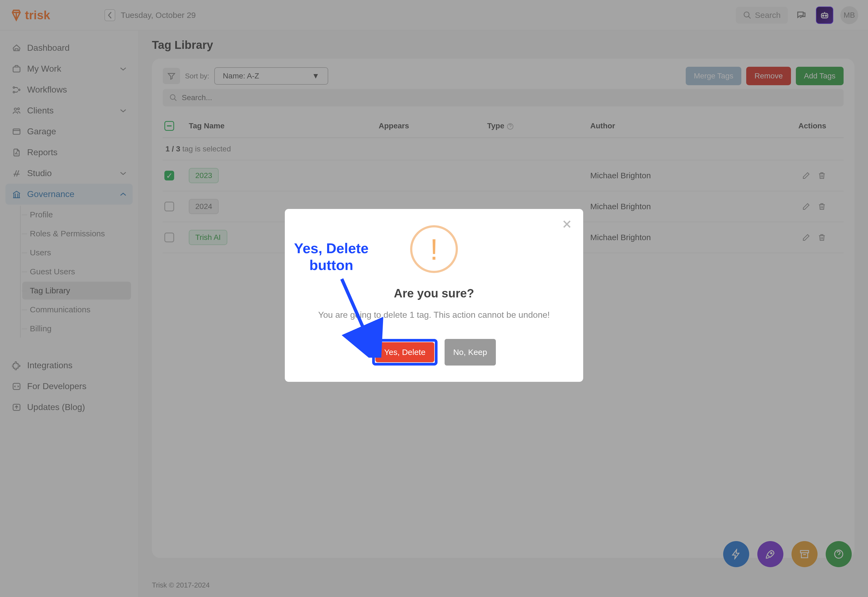 The width and height of the screenshot is (868, 597). Describe the element at coordinates (470, 352) in the screenshot. I see `no-keep-button: No, Keep` at that location.